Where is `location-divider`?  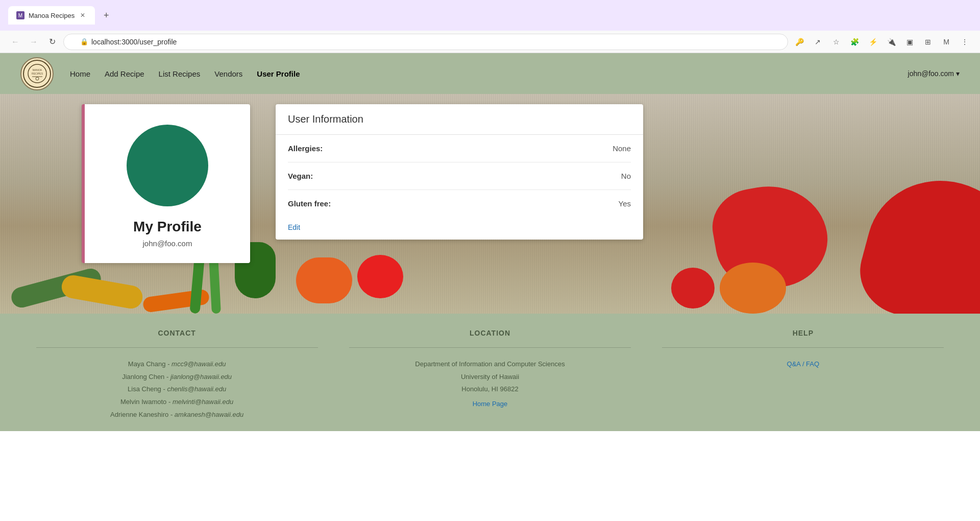 location-divider is located at coordinates (490, 347).